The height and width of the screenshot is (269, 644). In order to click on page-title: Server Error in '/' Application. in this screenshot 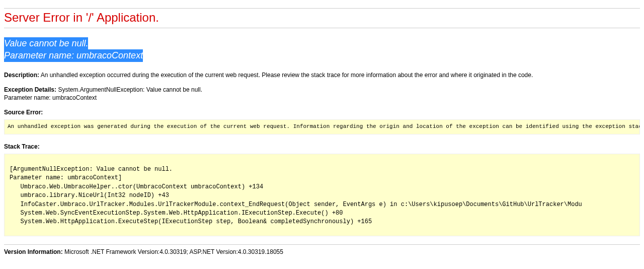, I will do `click(322, 16)`.